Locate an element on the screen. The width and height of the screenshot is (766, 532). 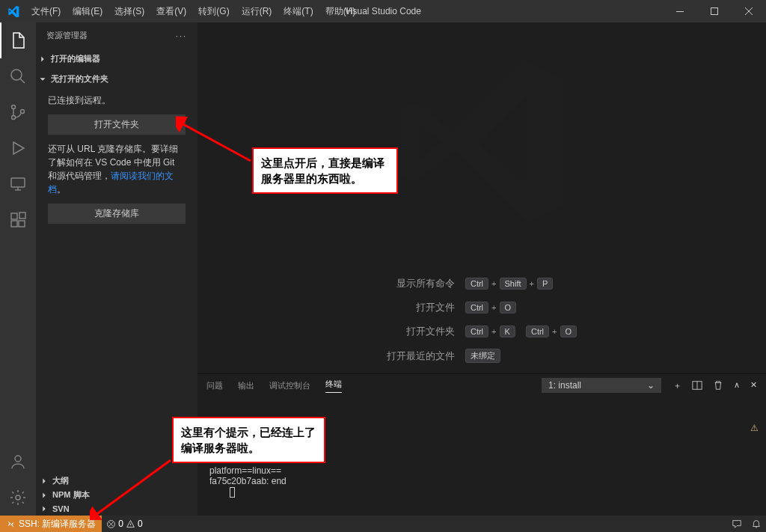
explorer-icon is located at coordinates (18, 40).